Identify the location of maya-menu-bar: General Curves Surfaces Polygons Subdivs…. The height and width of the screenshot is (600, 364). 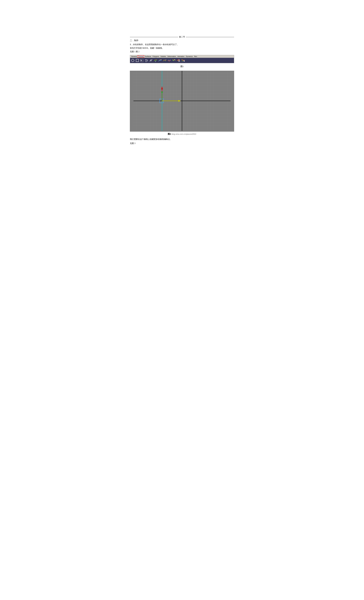
(182, 56).